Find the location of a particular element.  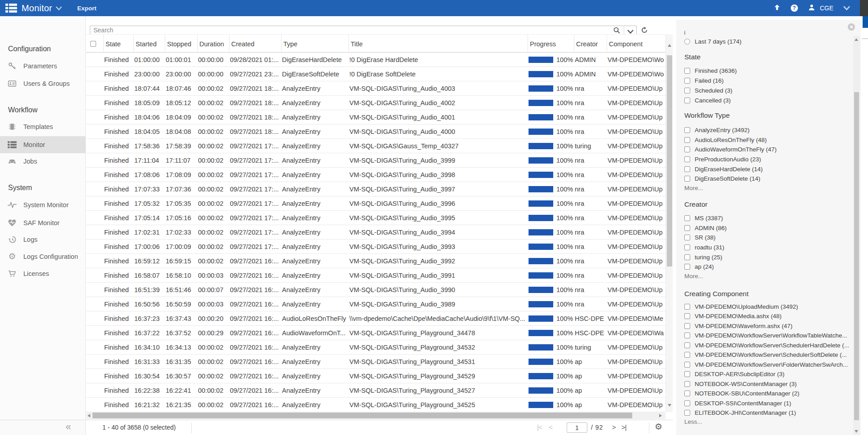

horizontal-scrollbar-thumb is located at coordinates (362, 415).